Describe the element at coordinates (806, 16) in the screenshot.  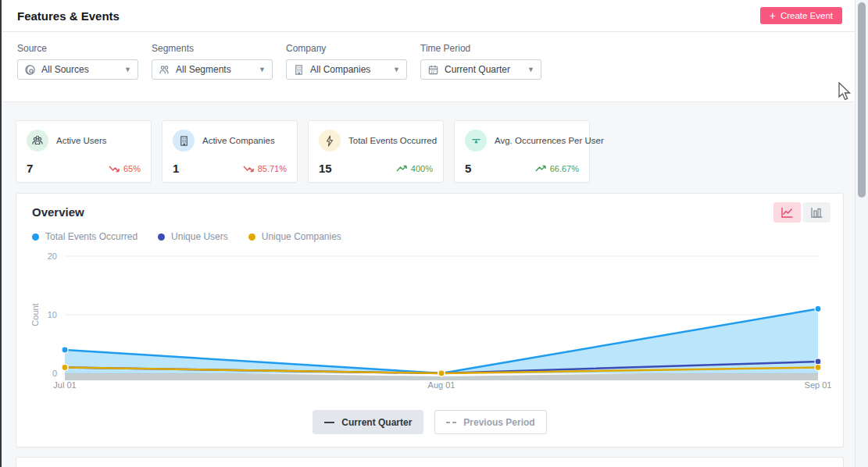
I see `create-event-label: Create Event` at that location.